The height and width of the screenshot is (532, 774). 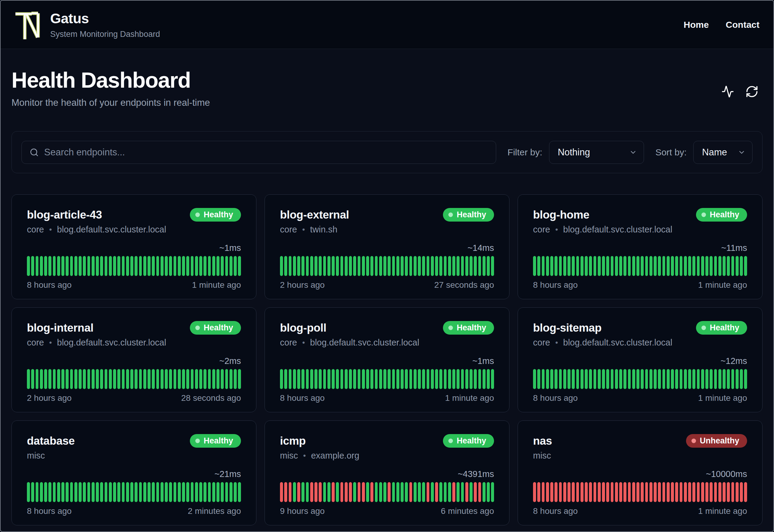 I want to click on search-input, so click(x=266, y=152).